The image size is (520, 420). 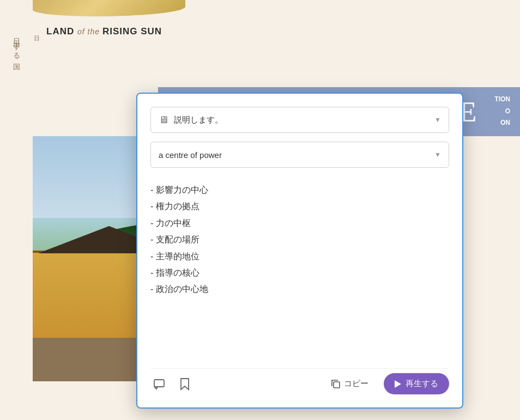 I want to click on translation-item-5: - 主導的地位, so click(x=300, y=257).